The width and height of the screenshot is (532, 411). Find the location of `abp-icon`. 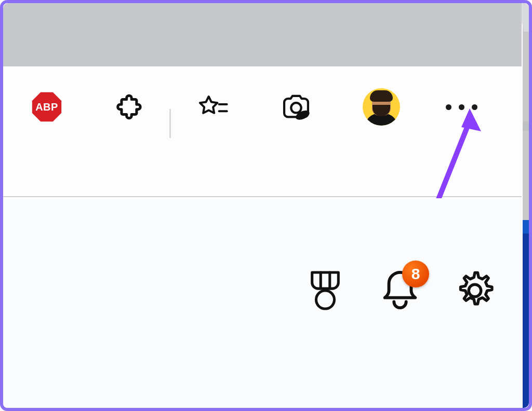

abp-icon is located at coordinates (47, 107).